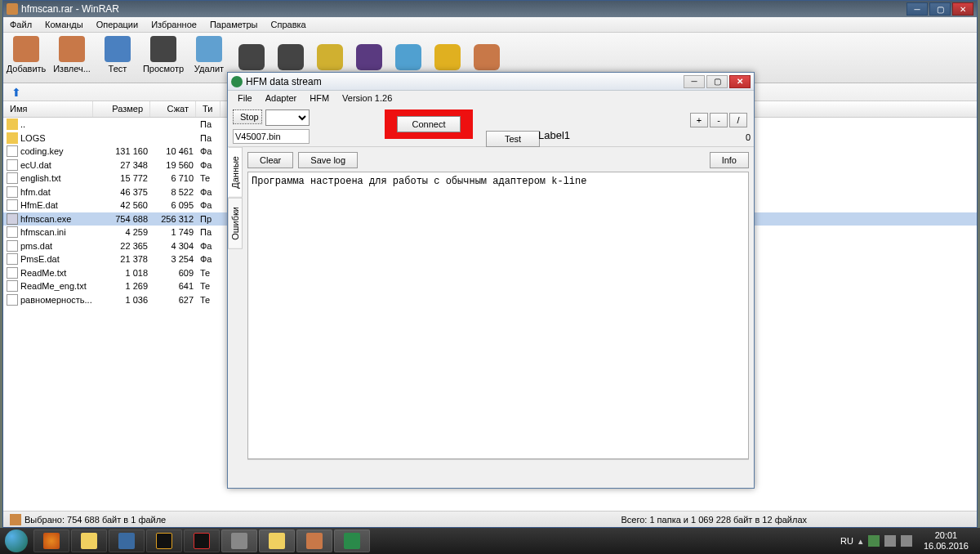  Describe the element at coordinates (209, 232) in the screenshot. I see `file-type: Па` at that location.